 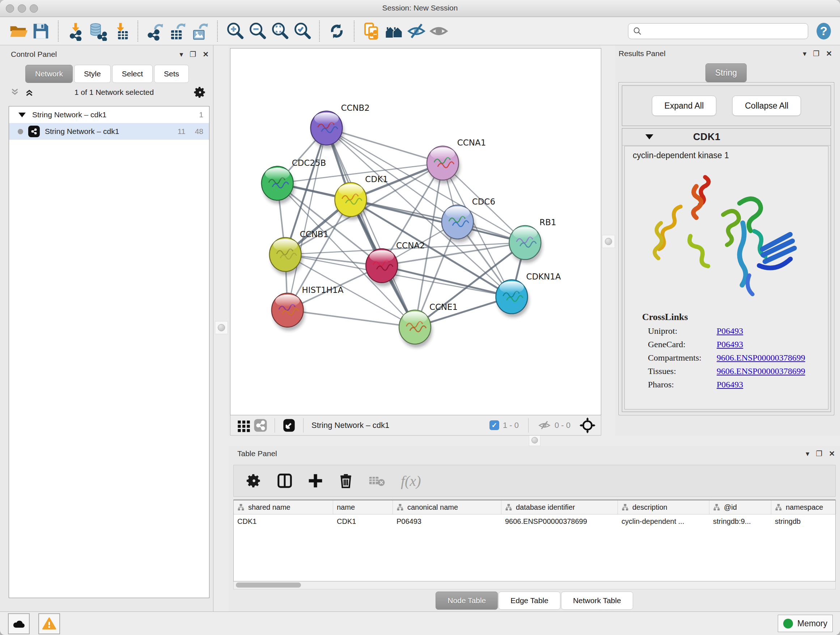 I want to click on add-column-button, so click(x=316, y=481).